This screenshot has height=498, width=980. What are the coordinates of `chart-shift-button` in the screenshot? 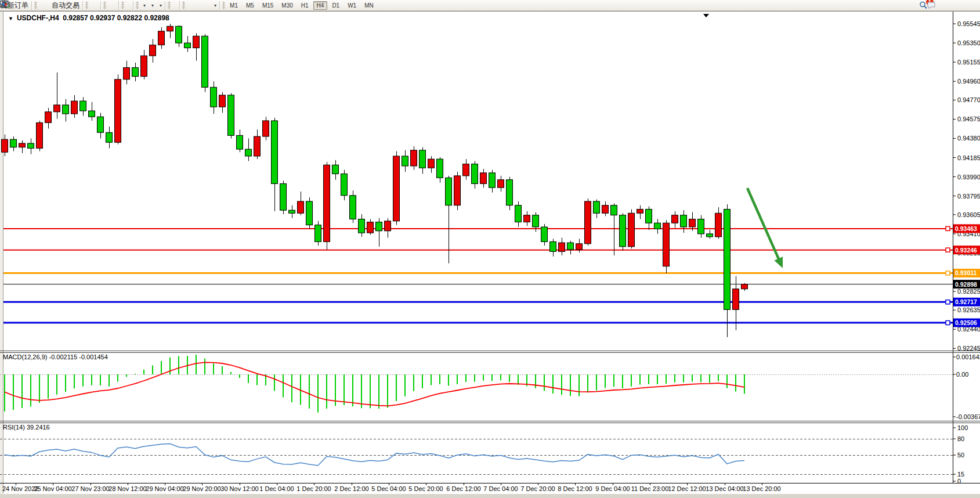 It's located at (130, 6).